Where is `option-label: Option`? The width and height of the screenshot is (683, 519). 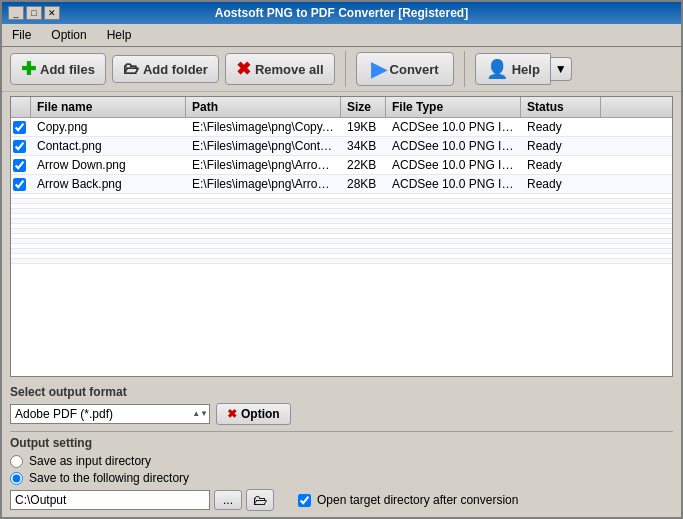 option-label: Option is located at coordinates (260, 414).